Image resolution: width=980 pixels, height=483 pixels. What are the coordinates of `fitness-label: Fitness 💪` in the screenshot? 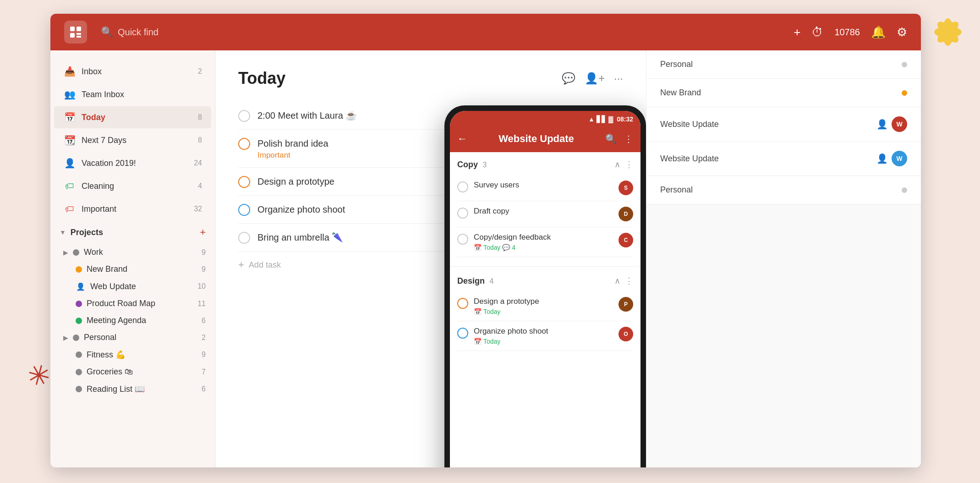 It's located at (142, 355).